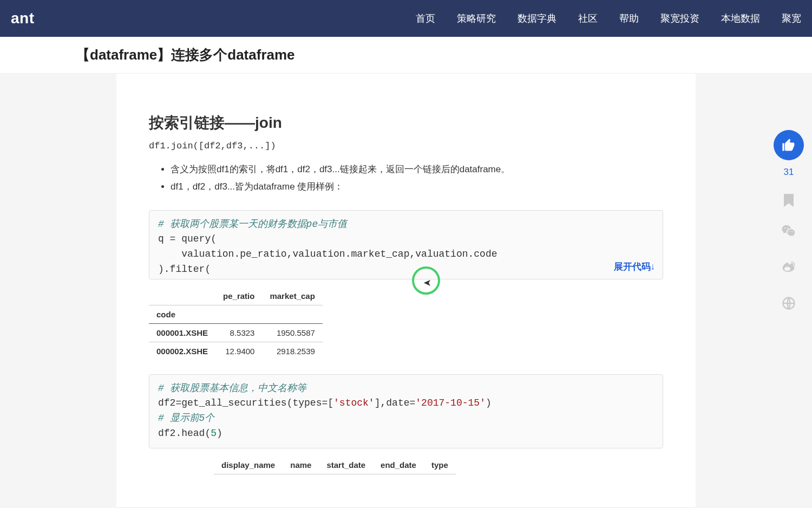  I want to click on table-row: 000001.XSHE 8.5323 1950.5587, so click(236, 333).